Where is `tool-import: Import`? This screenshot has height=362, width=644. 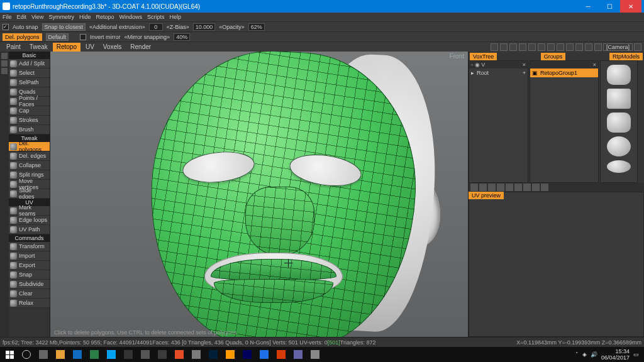
tool-import: Import is located at coordinates (29, 256).